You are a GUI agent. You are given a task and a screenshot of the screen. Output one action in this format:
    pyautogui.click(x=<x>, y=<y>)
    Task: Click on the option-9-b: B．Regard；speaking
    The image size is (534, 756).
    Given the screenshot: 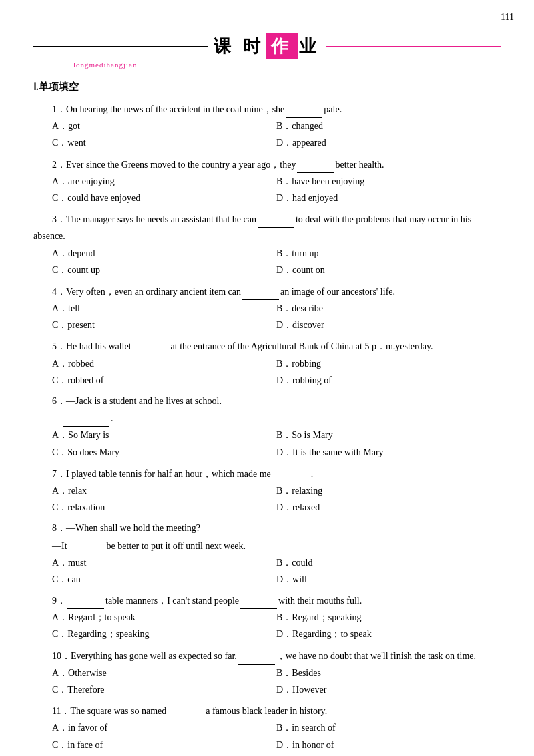 What is the action you would take?
    pyautogui.click(x=388, y=617)
    